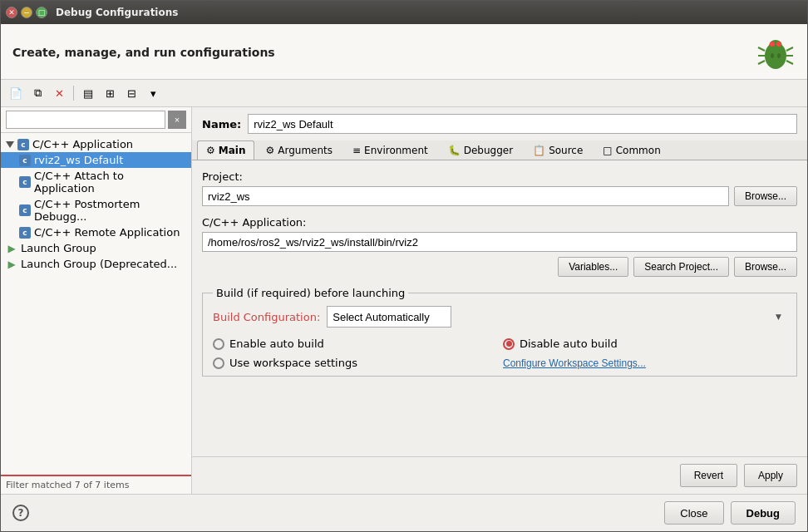 This screenshot has width=808, height=532. Describe the element at coordinates (99, 264) in the screenshot. I see `tree-item-label: Launch Group (Deprecated...` at that location.